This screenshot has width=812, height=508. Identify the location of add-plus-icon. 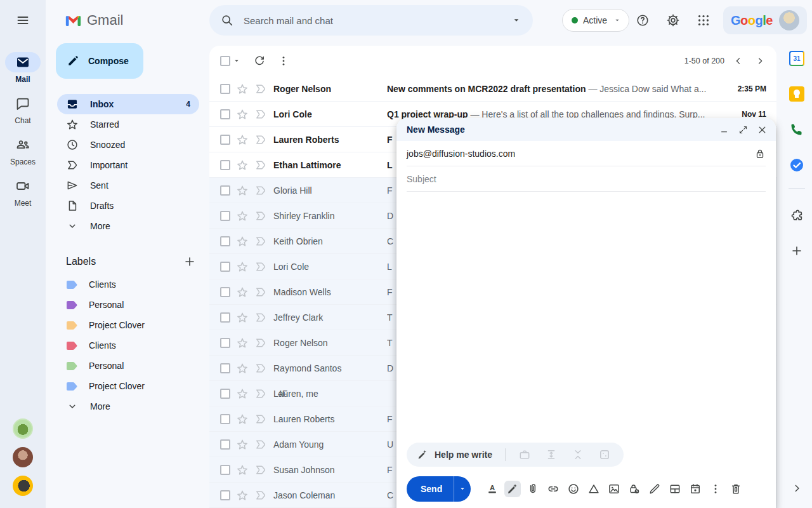
(797, 251).